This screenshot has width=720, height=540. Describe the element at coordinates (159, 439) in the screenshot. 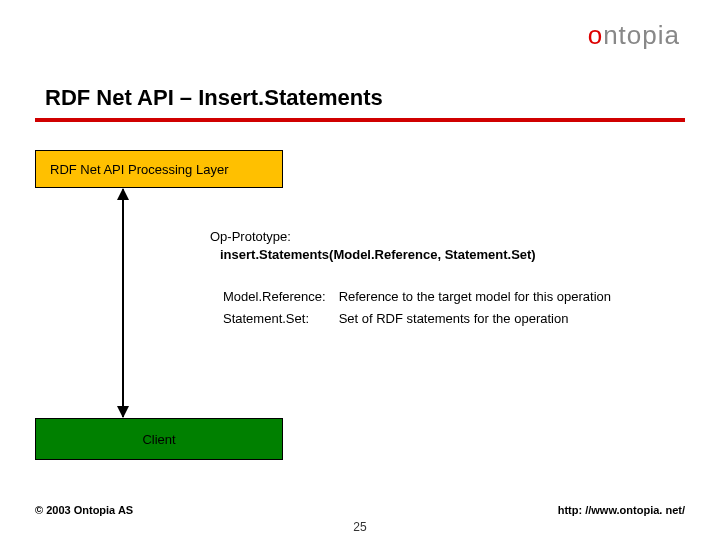

I see `client-box: Client` at that location.